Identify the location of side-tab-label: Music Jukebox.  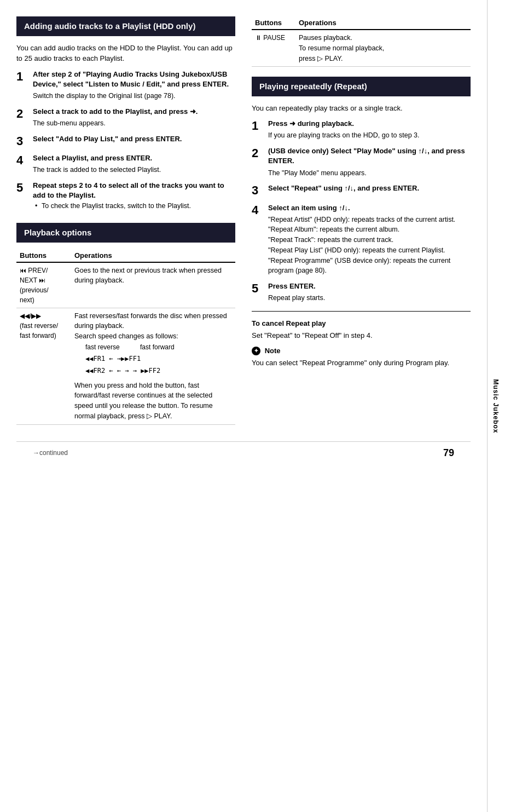
(496, 406).